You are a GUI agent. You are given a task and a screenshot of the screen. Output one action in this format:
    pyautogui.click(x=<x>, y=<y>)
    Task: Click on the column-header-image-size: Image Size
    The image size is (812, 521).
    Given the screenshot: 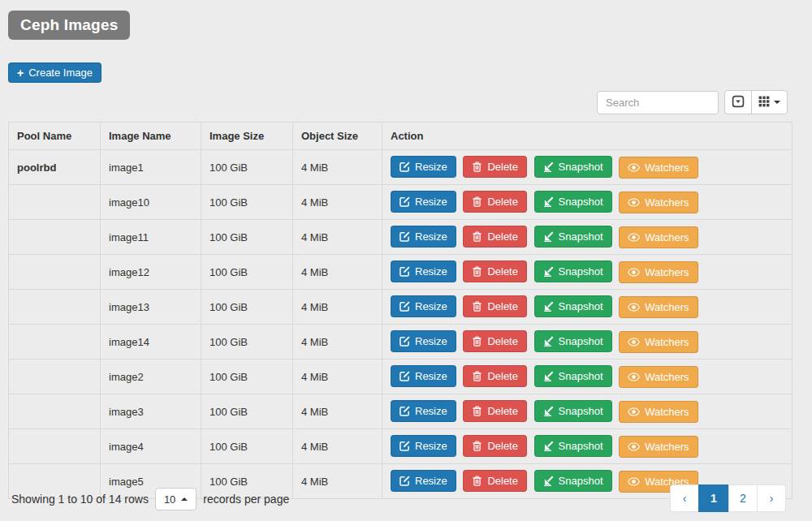 What is the action you would take?
    pyautogui.click(x=247, y=136)
    